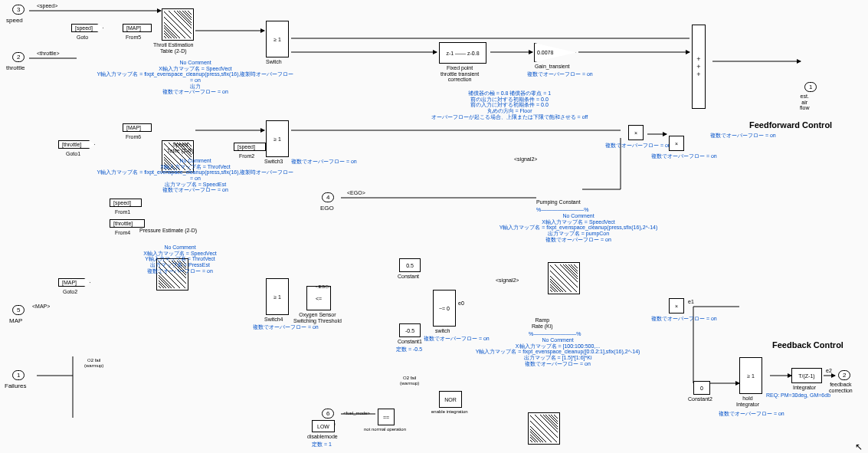 The width and height of the screenshot is (868, 453). What do you see at coordinates (126, 202) in the screenshot?
I see `from1: [speed]` at bounding box center [126, 202].